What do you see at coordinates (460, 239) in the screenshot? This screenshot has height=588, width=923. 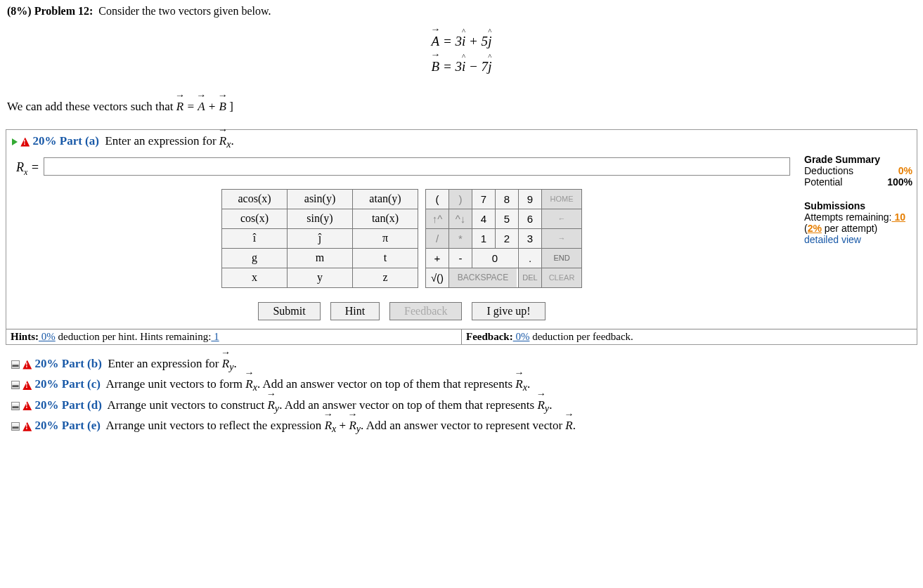 I see `key-mul: *` at bounding box center [460, 239].